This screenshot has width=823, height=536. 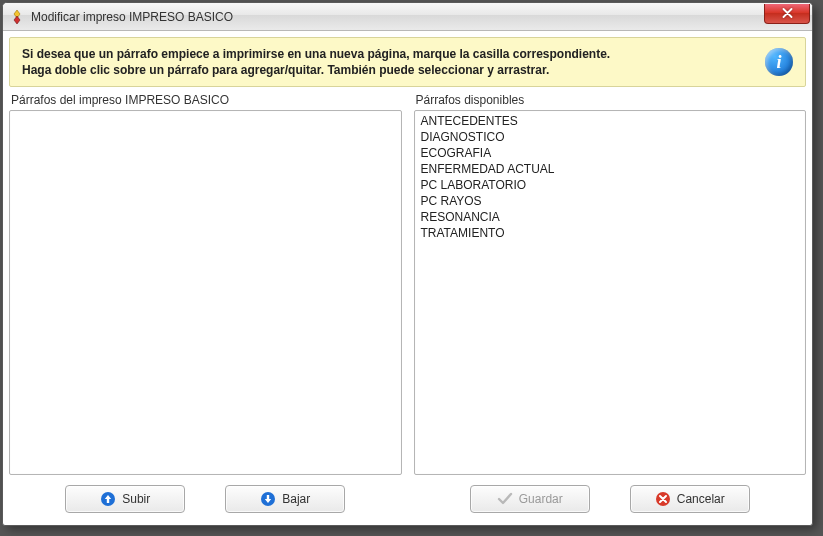 I want to click on list-item: PC RAYOS, so click(x=610, y=201).